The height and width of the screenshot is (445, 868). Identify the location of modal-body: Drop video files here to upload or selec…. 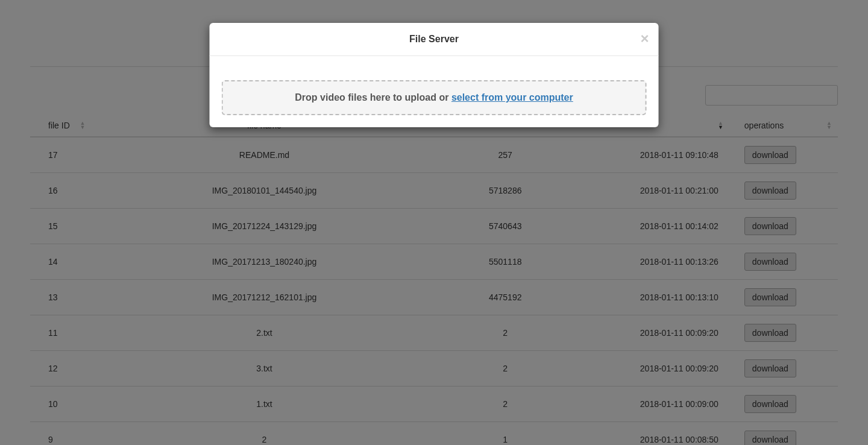
(434, 92).